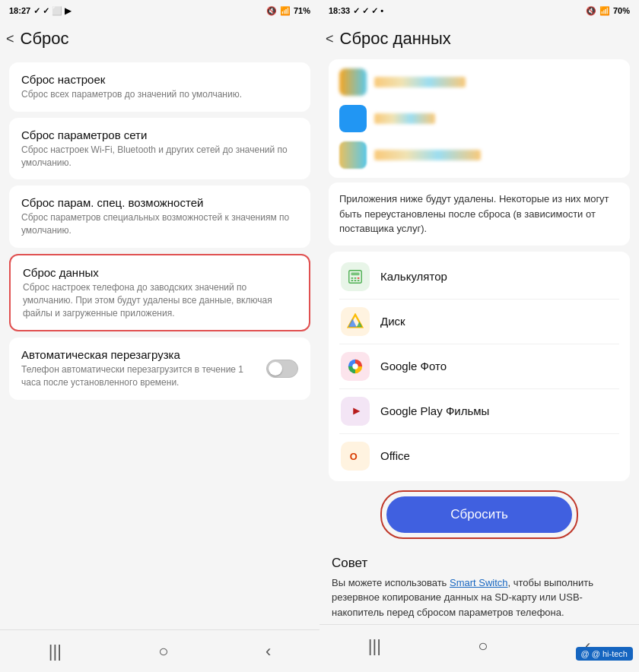 The height and width of the screenshot is (672, 639). Describe the element at coordinates (479, 11) in the screenshot. I see `right-status-bar: 18:33 ✓ ✓ ✓ • 🔇 📶 70%` at that location.